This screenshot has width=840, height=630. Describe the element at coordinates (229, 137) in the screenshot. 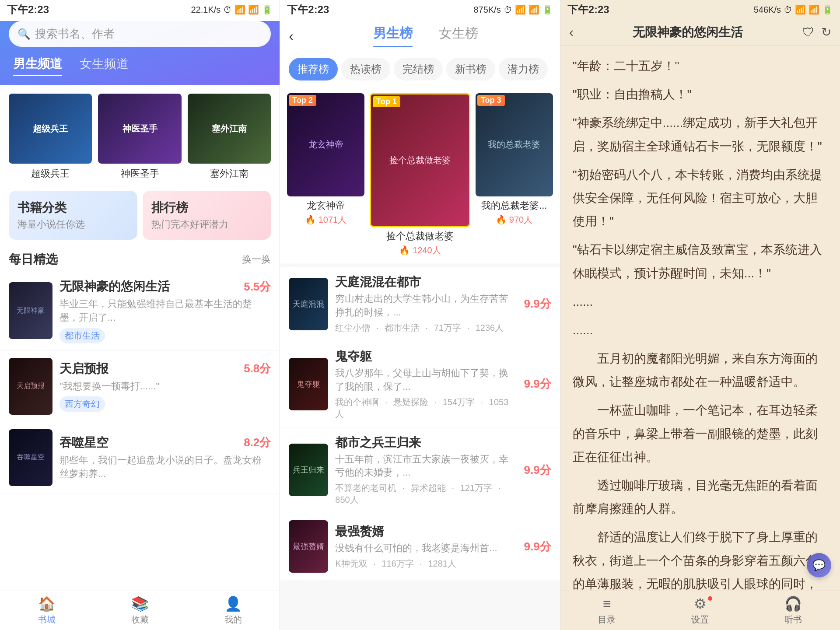

I see `book-card-2: 塞外江南 塞外江南` at that location.